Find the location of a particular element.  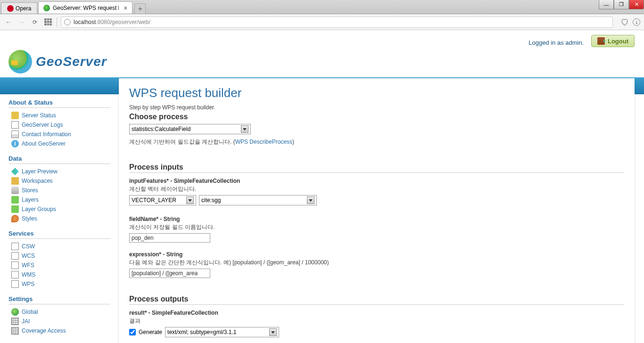

sidebar-item-layers: Layers is located at coordinates (59, 200).